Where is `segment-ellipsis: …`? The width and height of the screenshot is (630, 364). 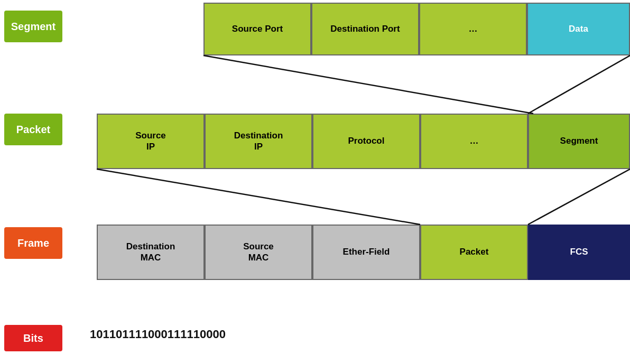
segment-ellipsis: … is located at coordinates (473, 29).